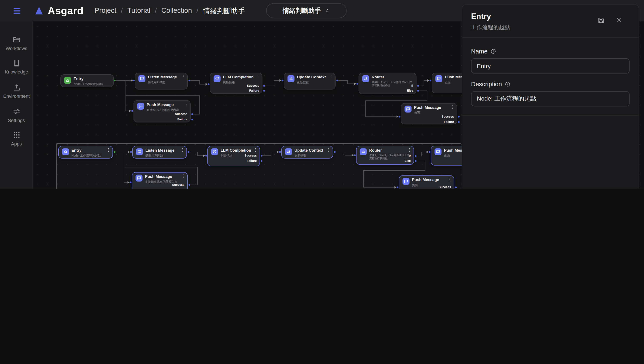 The height and width of the screenshot is (364, 644). Describe the element at coordinates (550, 22) in the screenshot. I see `inspector-header: Entry 工作流程的起點` at that location.